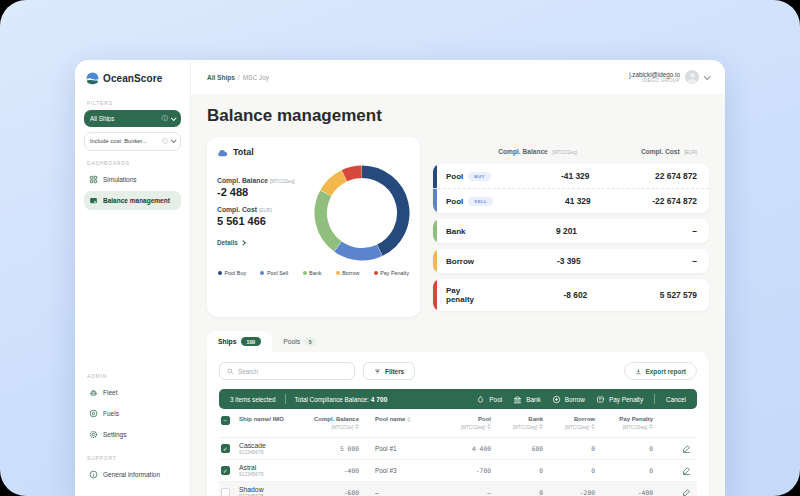  Describe the element at coordinates (133, 278) in the screenshot. I see `sidebar: OceanScore FILTERS All Ships ⓘ Include c…` at that location.